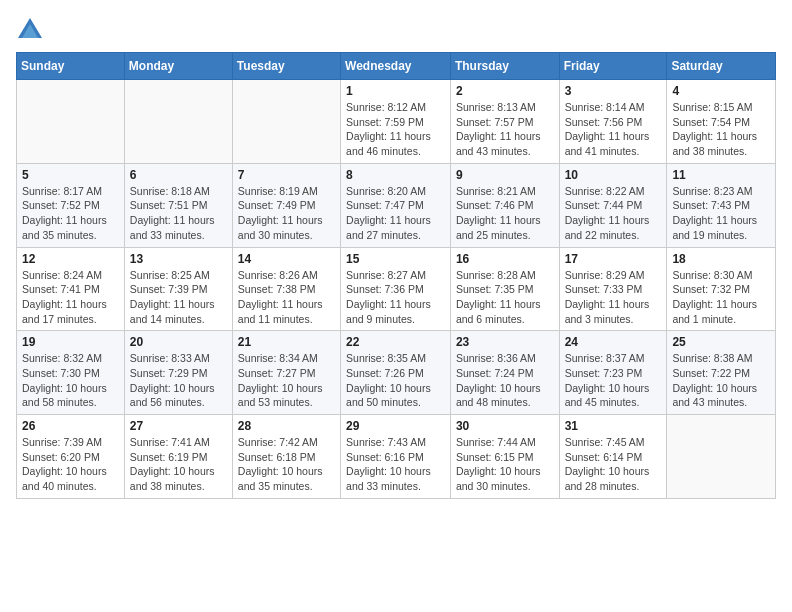  I want to click on day-number: 27, so click(178, 426).